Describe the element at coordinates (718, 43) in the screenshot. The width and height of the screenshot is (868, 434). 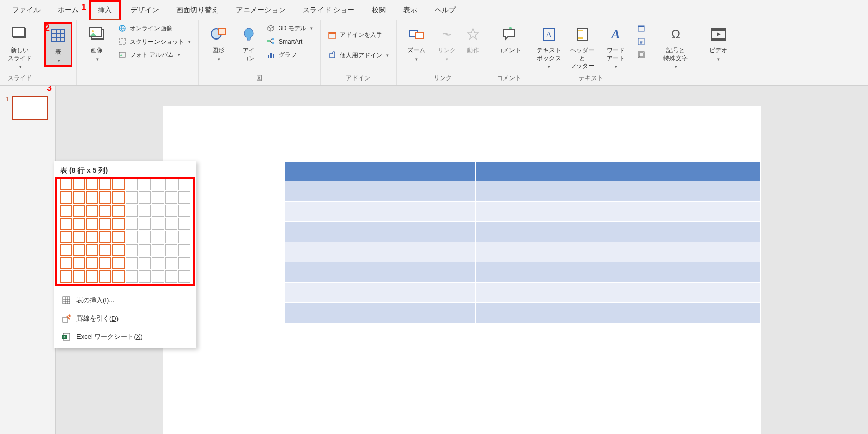
I see `video-button: ビデオ ▾` at that location.